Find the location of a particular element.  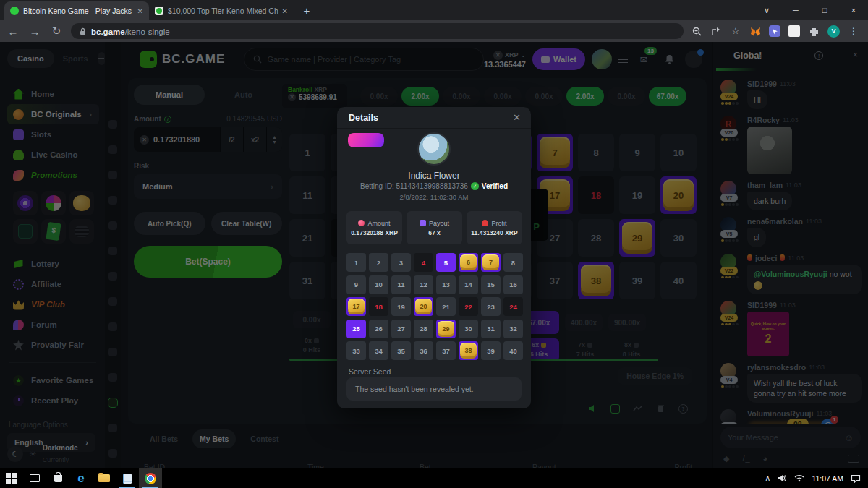

bet-stats: Amount0.17320188 XRPPayout67 xProfit11.4… is located at coordinates (434, 228).